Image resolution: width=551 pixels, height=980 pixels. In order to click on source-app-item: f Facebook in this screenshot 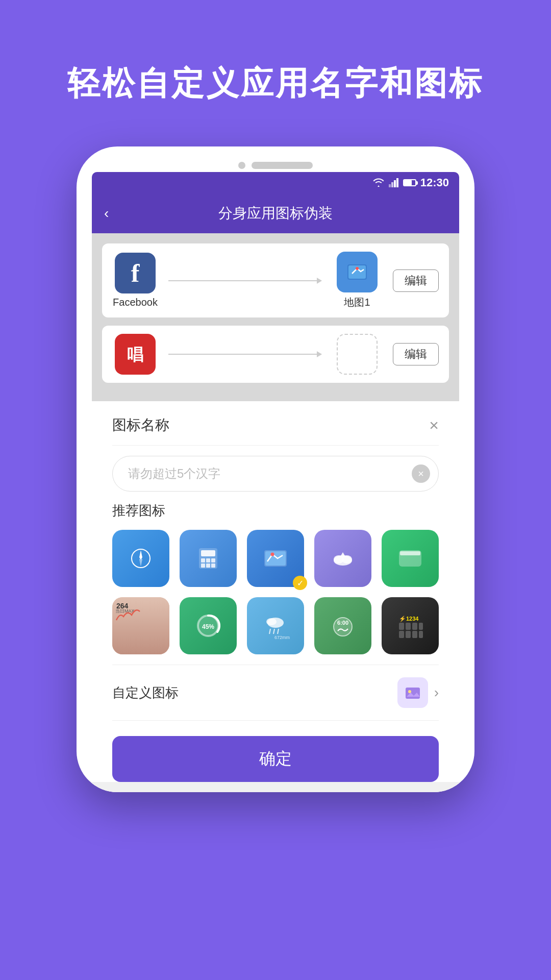, I will do `click(135, 281)`.